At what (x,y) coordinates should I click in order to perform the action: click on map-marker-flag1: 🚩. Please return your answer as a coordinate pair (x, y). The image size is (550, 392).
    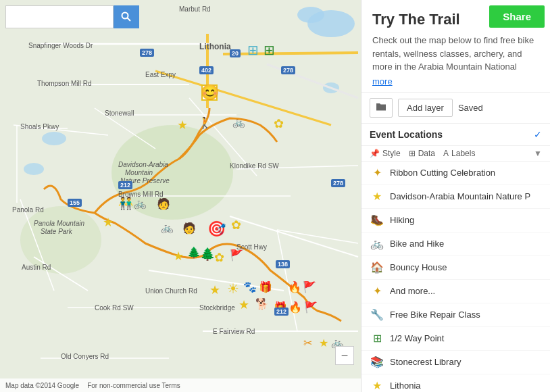
    Looking at the image, I should click on (236, 255).